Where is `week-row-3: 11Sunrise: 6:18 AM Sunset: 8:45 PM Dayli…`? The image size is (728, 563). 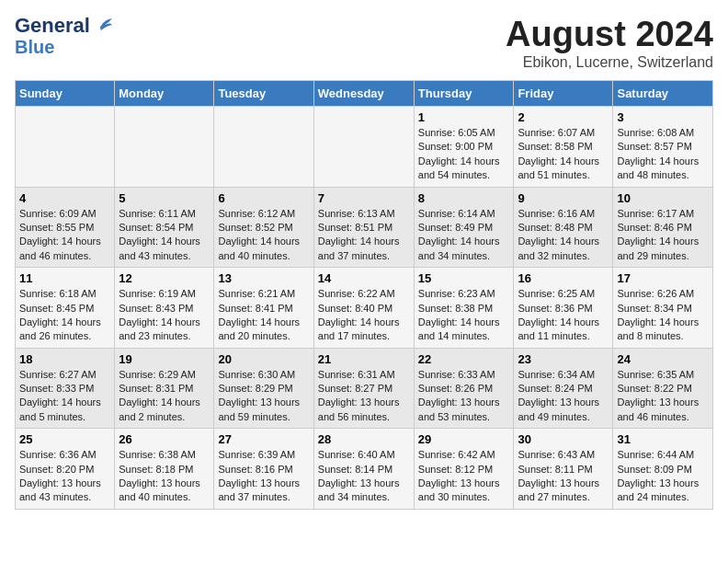 week-row-3: 11Sunrise: 6:18 AM Sunset: 8:45 PM Dayli… is located at coordinates (364, 308).